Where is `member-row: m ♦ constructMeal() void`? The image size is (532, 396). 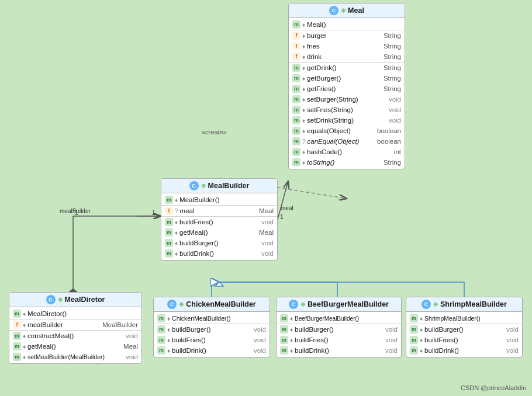
member-row: m ♦ constructMeal() void is located at coordinates (75, 336).